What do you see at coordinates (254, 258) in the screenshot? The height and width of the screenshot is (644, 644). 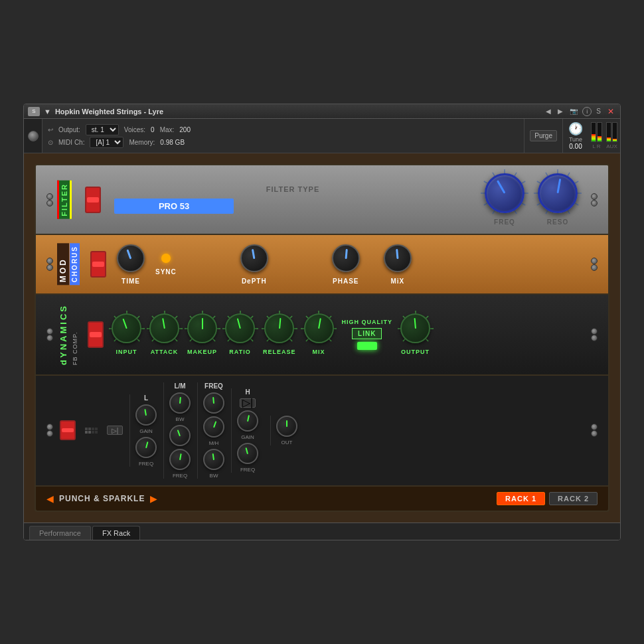 I see `depth-knob` at bounding box center [254, 258].